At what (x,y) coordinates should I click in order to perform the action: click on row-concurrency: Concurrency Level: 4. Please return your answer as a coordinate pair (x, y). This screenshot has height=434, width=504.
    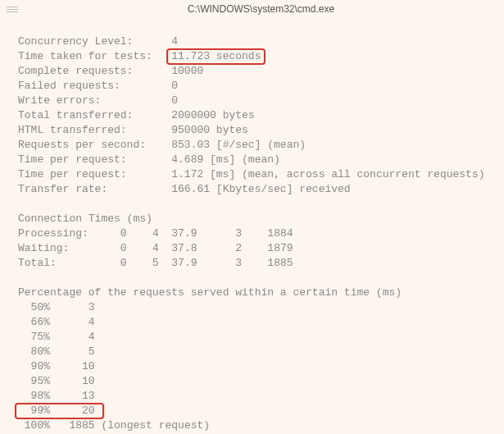
    Looking at the image, I should click on (98, 41).